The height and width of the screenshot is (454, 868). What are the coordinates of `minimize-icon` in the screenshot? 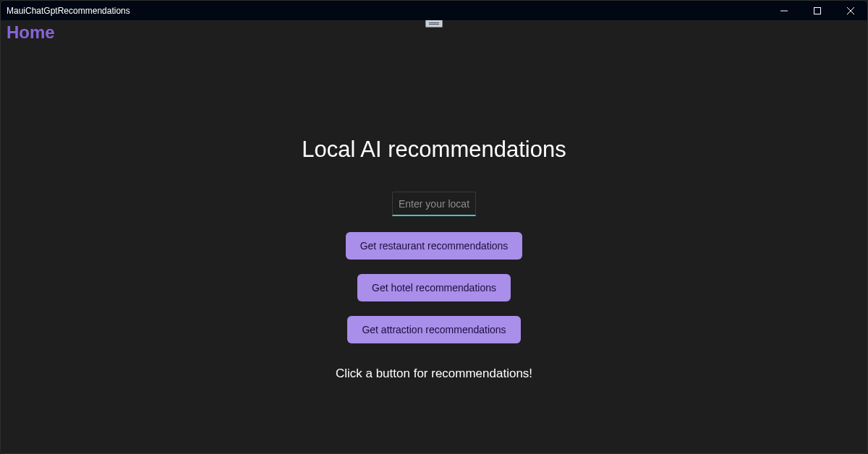 It's located at (784, 11).